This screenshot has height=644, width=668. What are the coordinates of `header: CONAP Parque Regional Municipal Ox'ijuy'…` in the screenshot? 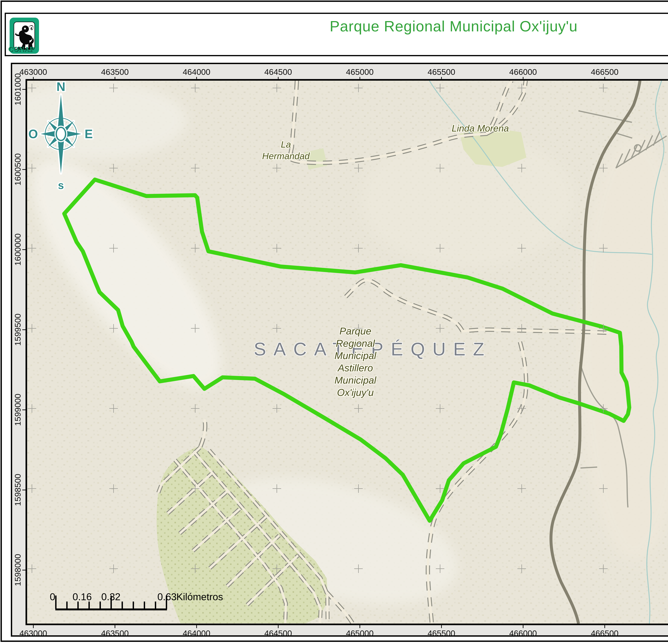 It's located at (336, 34).